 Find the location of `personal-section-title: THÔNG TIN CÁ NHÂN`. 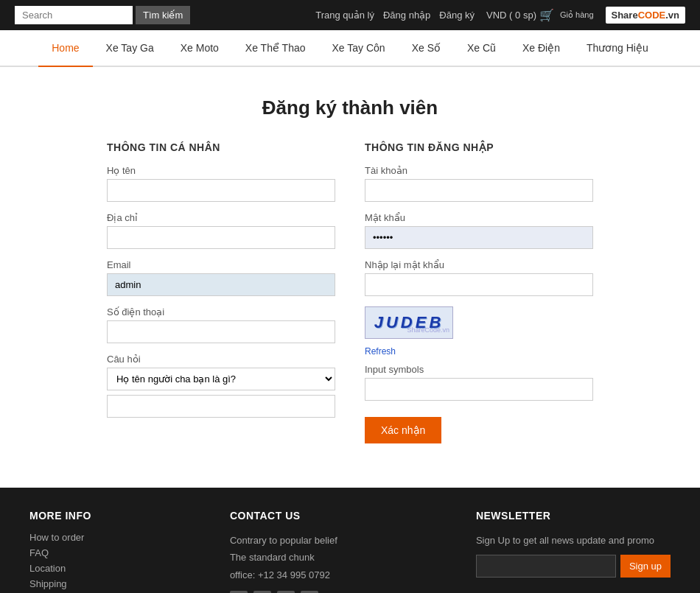

personal-section-title: THÔNG TIN CÁ NHÂN is located at coordinates (221, 147).